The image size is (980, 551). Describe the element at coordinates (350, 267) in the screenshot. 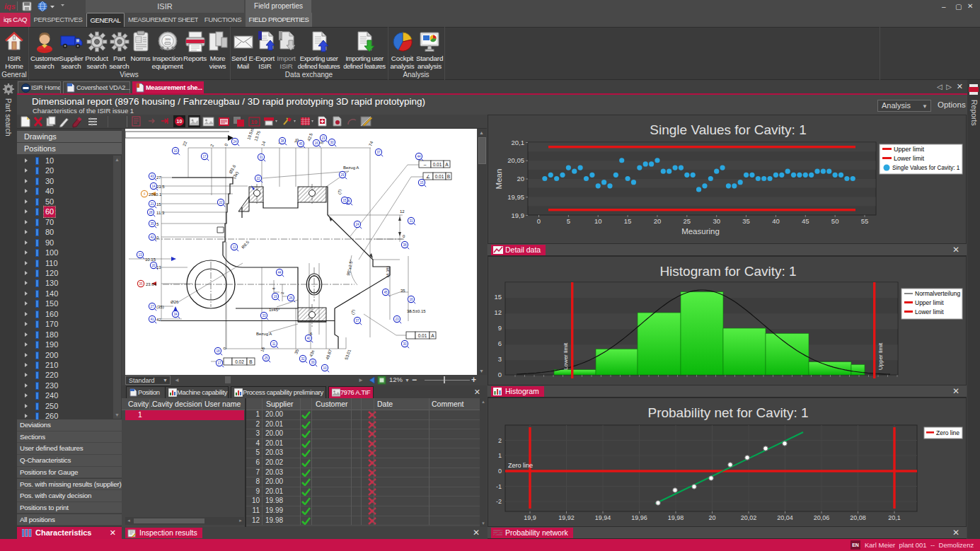

I see `svg-text: 90°±1.5°` at that location.